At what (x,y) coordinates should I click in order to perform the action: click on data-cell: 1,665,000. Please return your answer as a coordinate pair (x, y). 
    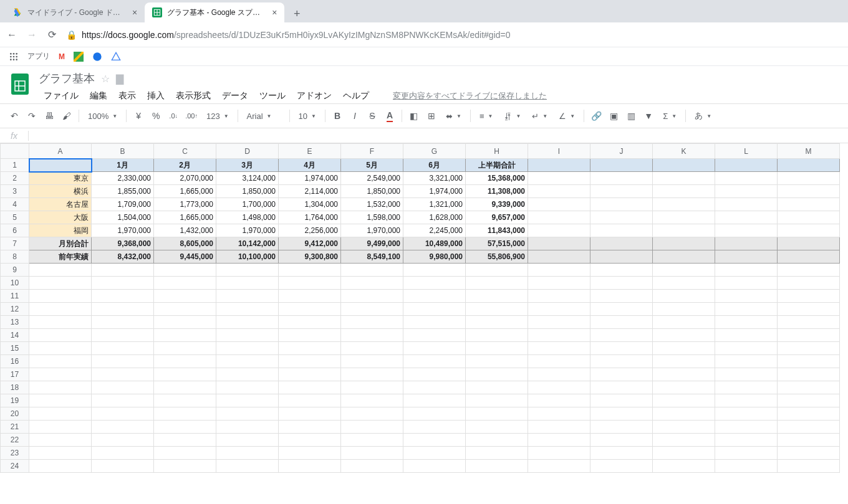
    Looking at the image, I should click on (185, 192).